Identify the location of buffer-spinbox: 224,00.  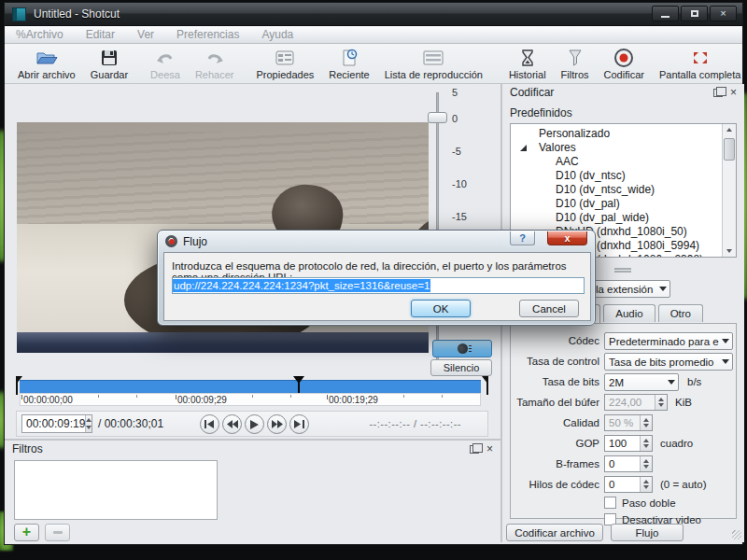
(636, 402).